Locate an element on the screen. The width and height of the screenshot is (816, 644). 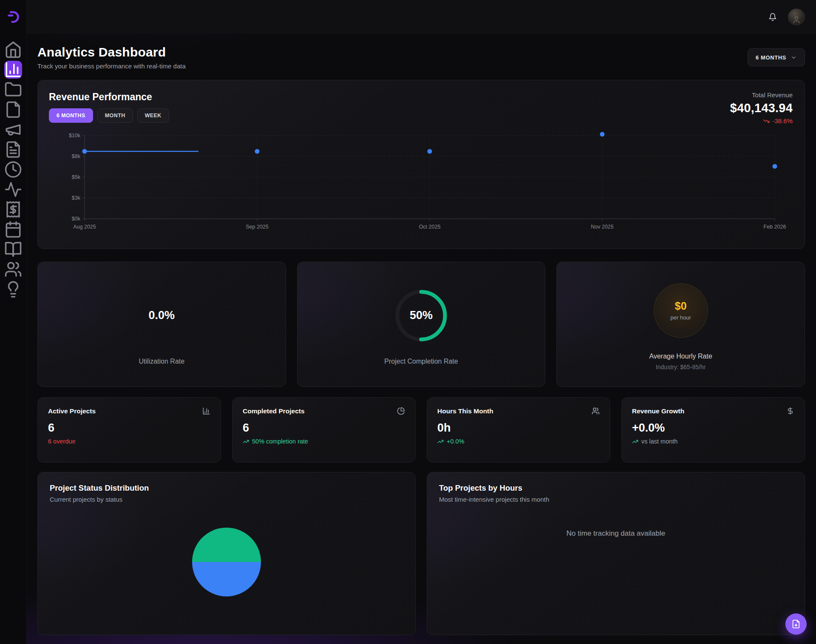
bell-icon is located at coordinates (773, 17).